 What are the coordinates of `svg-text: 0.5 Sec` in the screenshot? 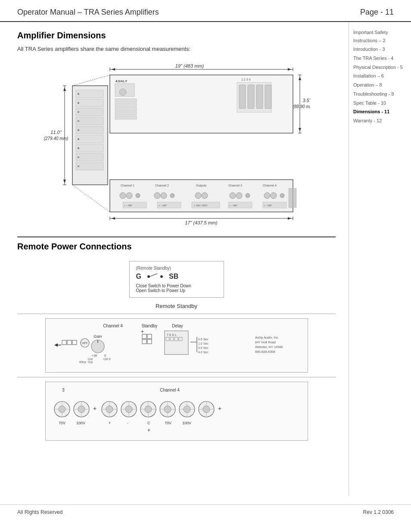 It's located at (203, 339).